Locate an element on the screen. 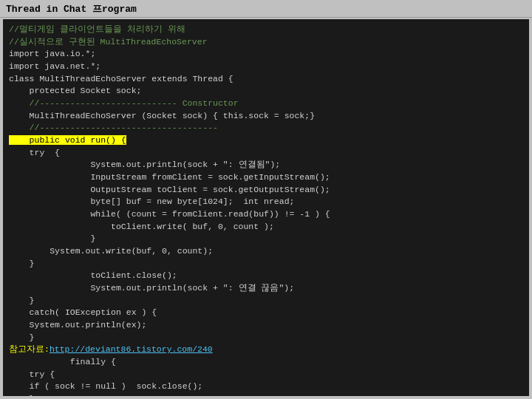 The width and height of the screenshot is (532, 399). title-bar: Thread in Chat 프rogram is located at coordinates (266, 9).